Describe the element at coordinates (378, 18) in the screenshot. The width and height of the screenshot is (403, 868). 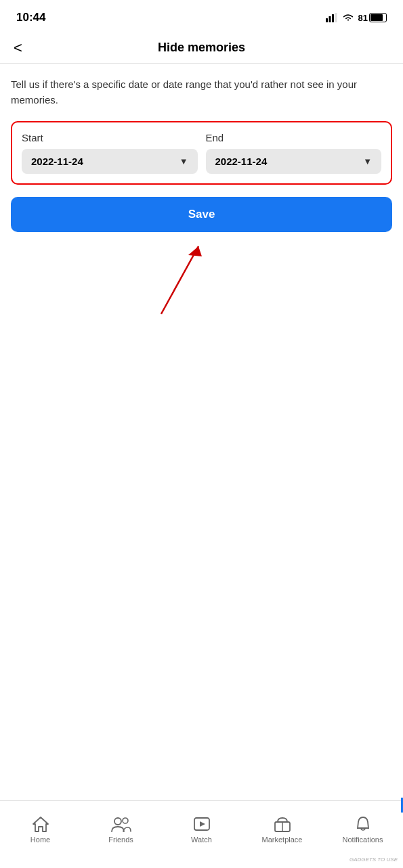
I see `battery-box` at that location.